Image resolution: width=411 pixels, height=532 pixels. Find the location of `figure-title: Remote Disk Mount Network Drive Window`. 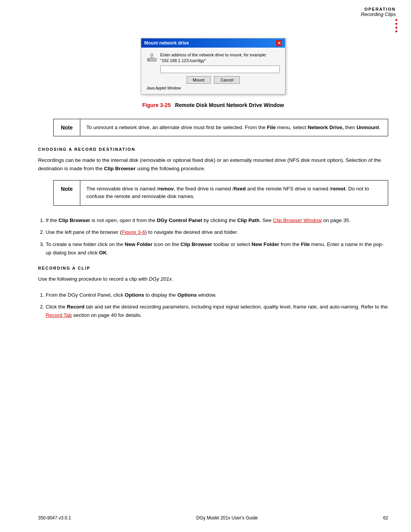

figure-title: Remote Disk Mount Network Drive Window is located at coordinates (228, 105).